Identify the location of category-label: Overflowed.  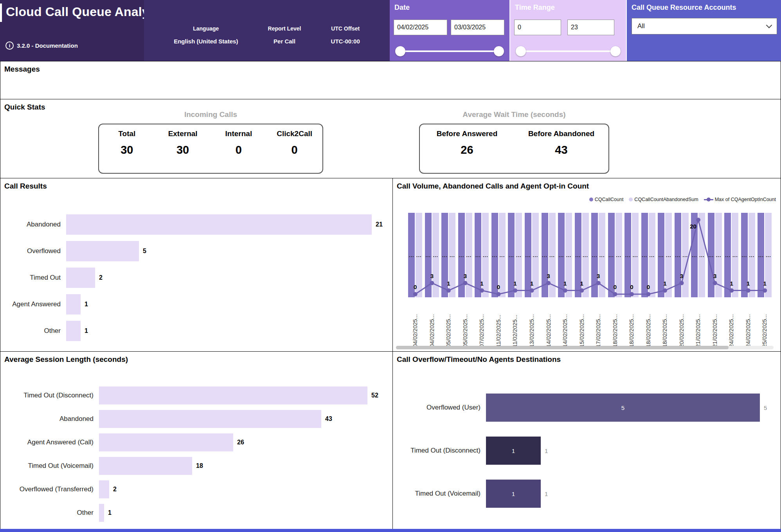
(33, 251).